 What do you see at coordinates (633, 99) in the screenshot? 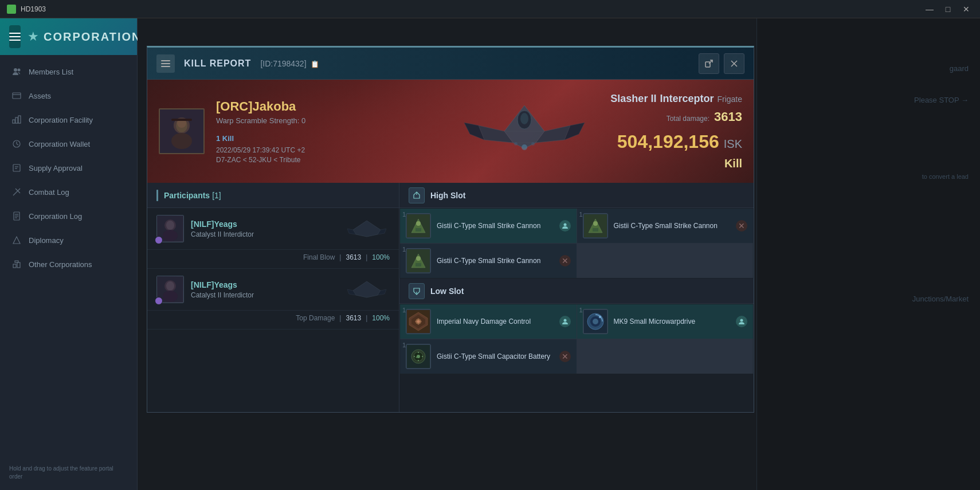
I see `ship-name: Slasher II` at bounding box center [633, 99].